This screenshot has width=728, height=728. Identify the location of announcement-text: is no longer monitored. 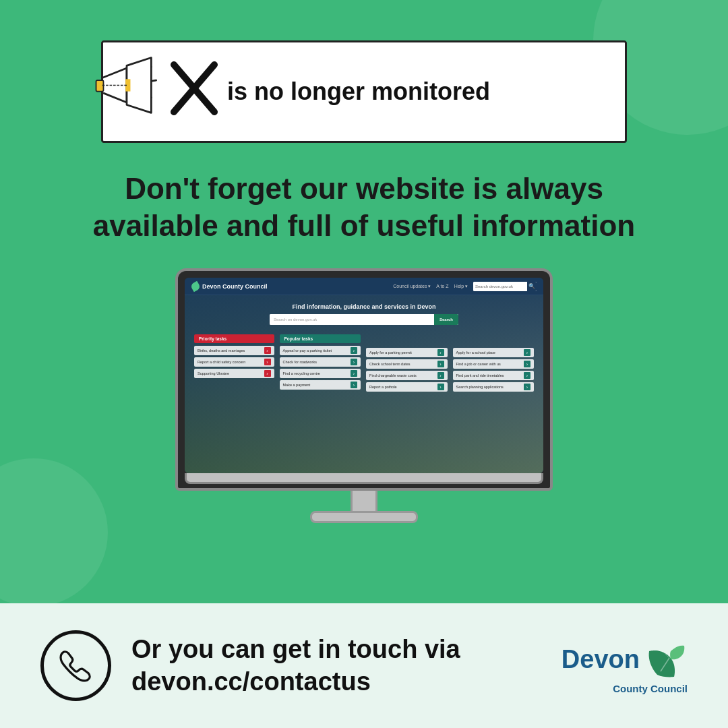
(359, 92).